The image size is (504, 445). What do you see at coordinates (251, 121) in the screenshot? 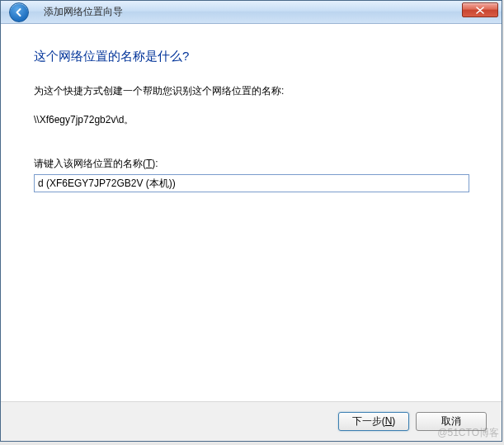
I see `network-path: \\Xf6egy7jp72gb2v\d。` at bounding box center [251, 121].